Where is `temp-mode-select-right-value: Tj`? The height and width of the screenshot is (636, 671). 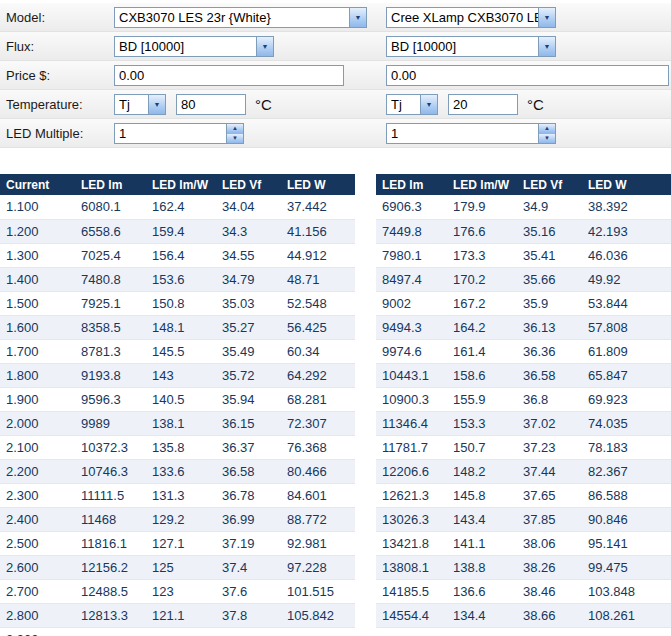
temp-mode-select-right-value: Tj is located at coordinates (404, 104).